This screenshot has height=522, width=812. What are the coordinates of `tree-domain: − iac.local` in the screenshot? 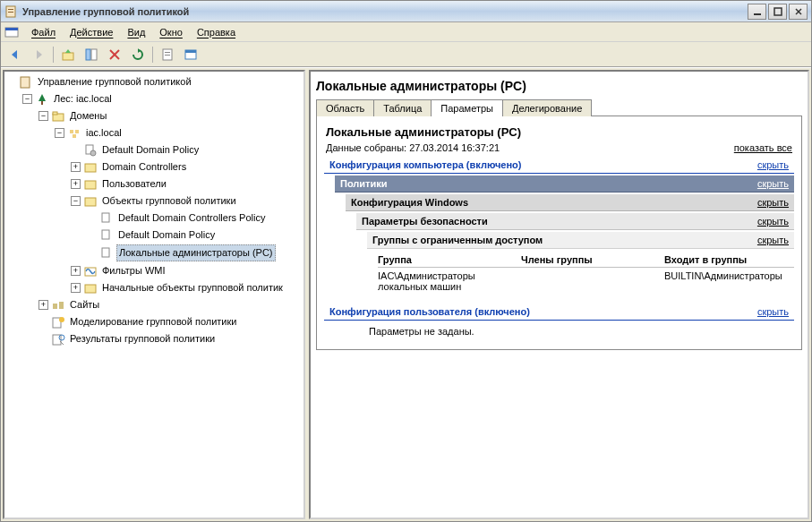 It's located at (154, 133).